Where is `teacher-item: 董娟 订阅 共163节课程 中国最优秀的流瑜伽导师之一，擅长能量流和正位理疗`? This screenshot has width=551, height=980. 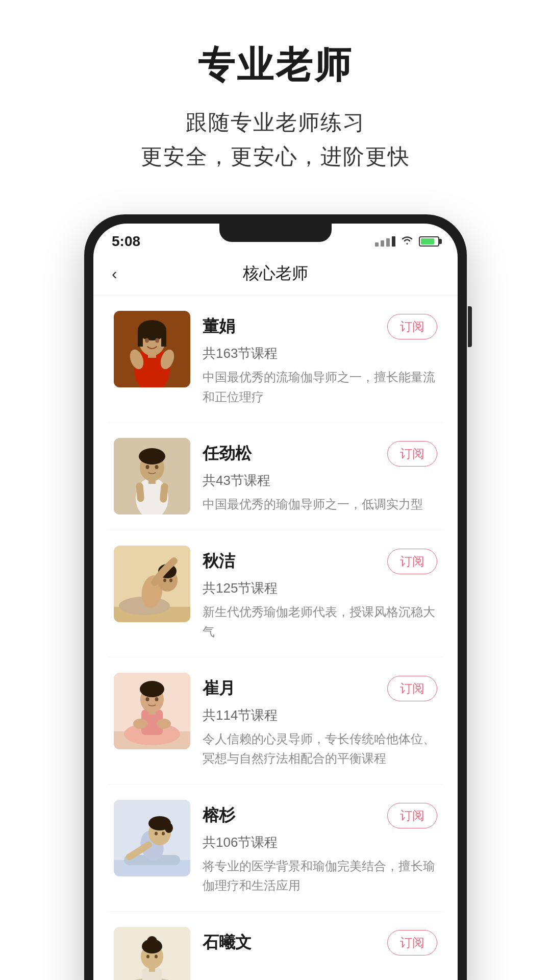
teacher-item: 董娟 订阅 共163节课程 中国最优秀的流瑜伽导师之一，擅长能量流和正位理疗 is located at coordinates (276, 359).